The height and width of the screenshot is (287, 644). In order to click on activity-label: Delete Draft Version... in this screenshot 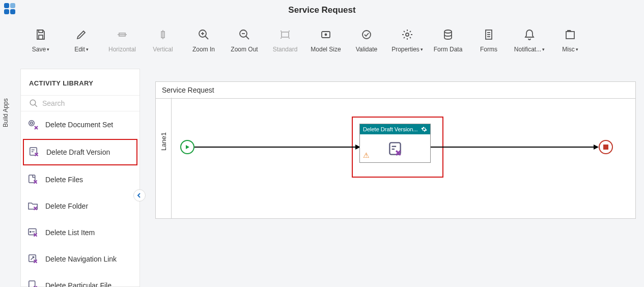, I will do `click(390, 129)`.